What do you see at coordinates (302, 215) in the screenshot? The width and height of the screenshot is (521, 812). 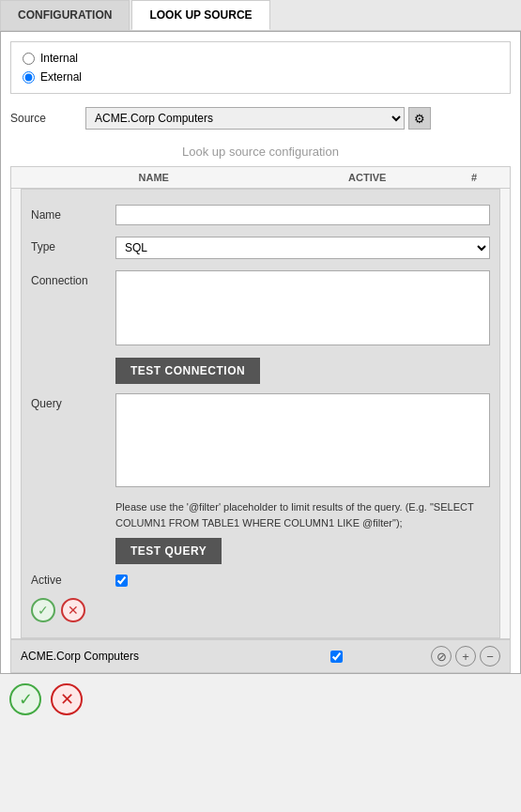 I see `form-control-name` at bounding box center [302, 215].